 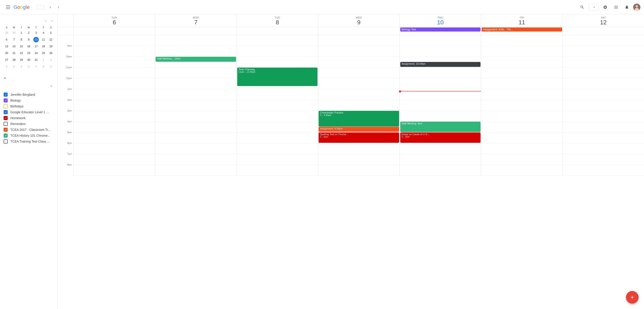 I want to click on mini-cal-day: 12, so click(x=51, y=39).